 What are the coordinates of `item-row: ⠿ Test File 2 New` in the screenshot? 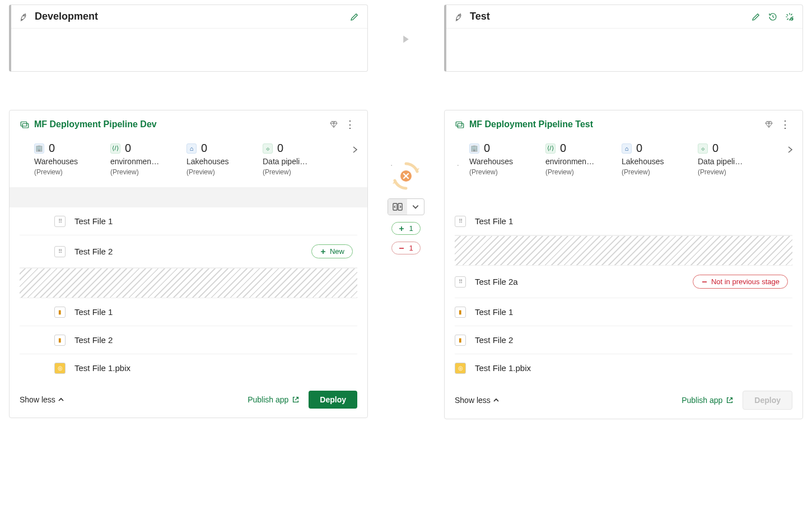 It's located at (188, 252).